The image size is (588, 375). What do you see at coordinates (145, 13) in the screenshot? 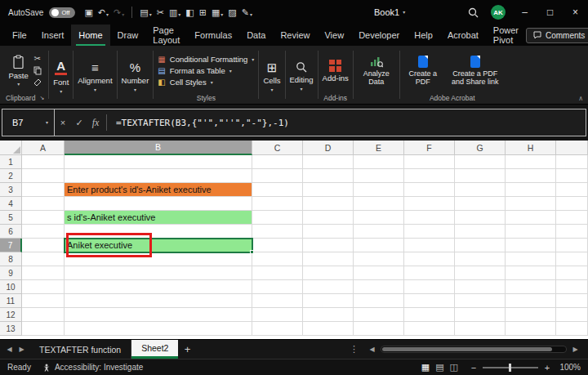
I see `clipboard-icon: ▤▾` at bounding box center [145, 13].